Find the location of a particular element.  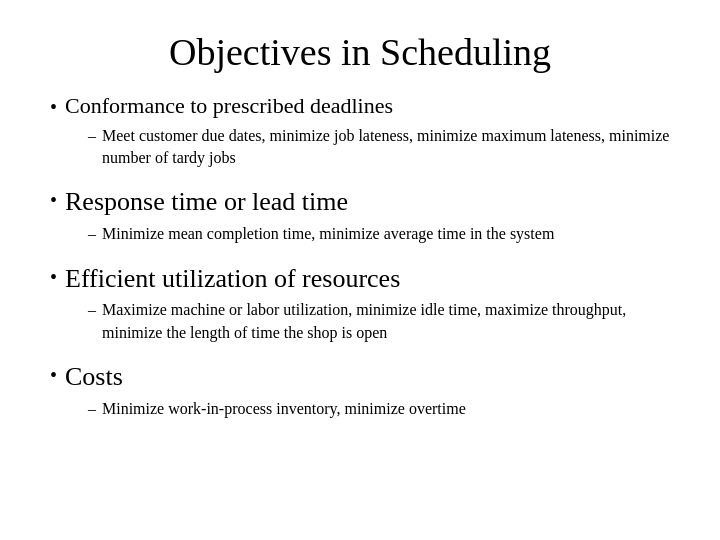

bullet-sub-response-time: – Minimize mean completion time, minimiz… is located at coordinates (379, 234).